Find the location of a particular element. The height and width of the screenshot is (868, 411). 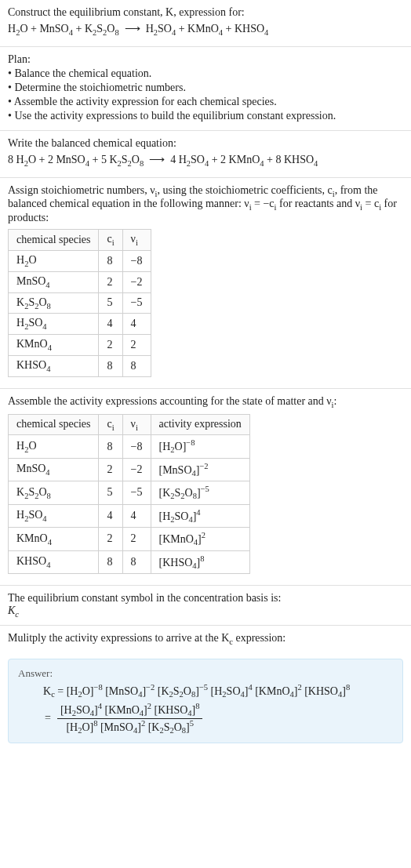

title-line: Construct the equilibrium constant, K, e… is located at coordinates (206, 13).